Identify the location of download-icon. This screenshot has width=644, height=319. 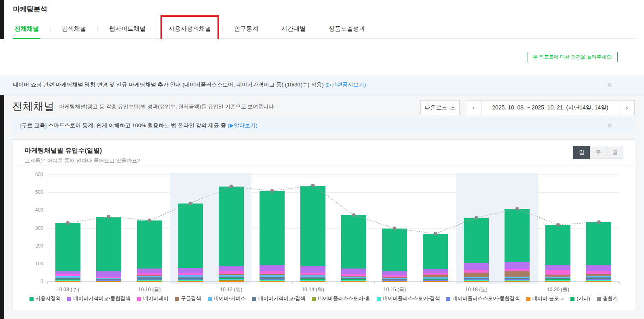
(453, 107).